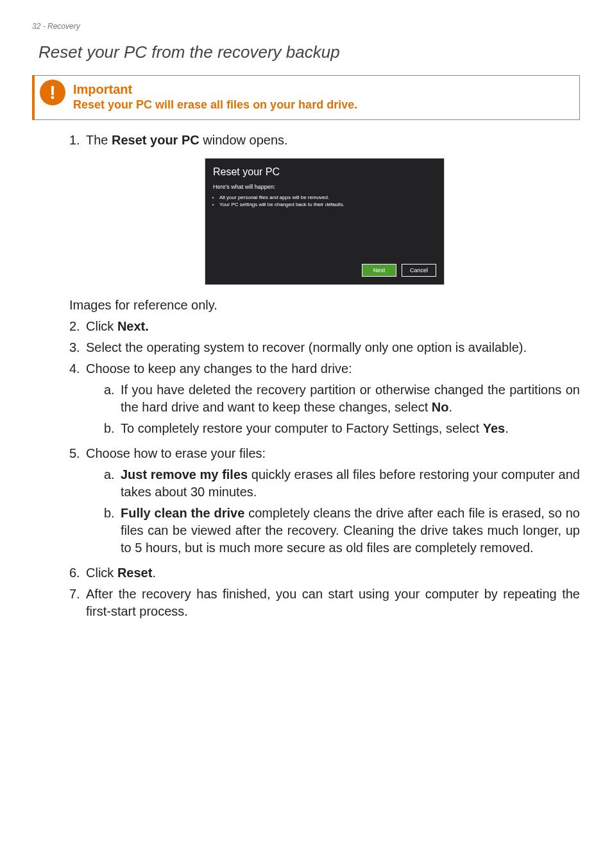 This screenshot has height=868, width=612. Describe the element at coordinates (135, 573) in the screenshot. I see `step-text-bold: Reset` at that location.